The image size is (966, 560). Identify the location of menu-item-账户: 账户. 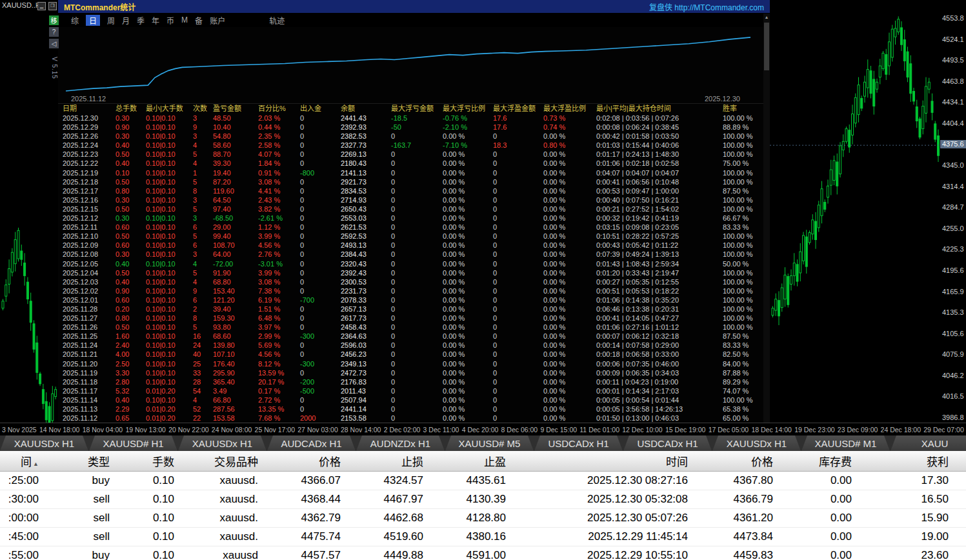
(217, 21).